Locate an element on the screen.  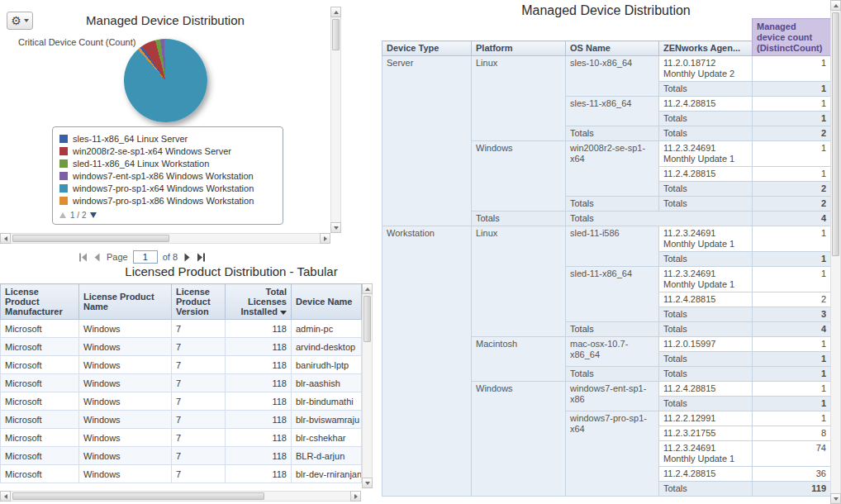
legend-prev-icon is located at coordinates (63, 215).